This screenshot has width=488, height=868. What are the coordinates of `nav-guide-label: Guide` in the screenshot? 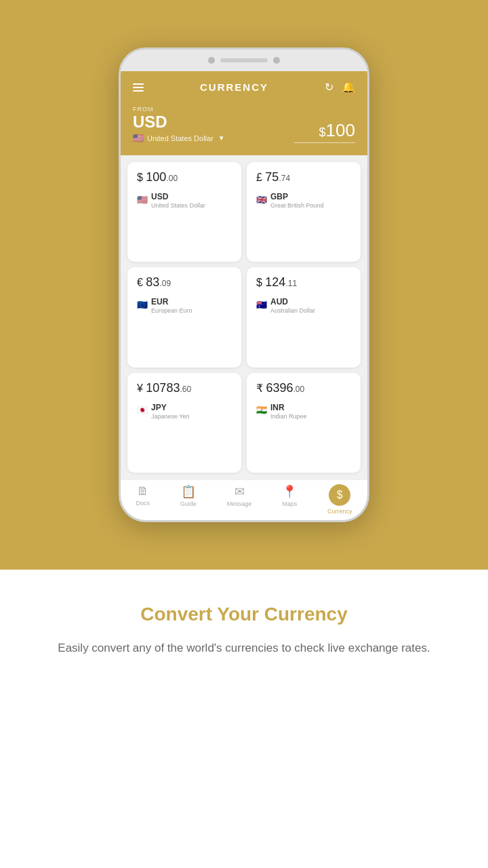 It's located at (188, 504).